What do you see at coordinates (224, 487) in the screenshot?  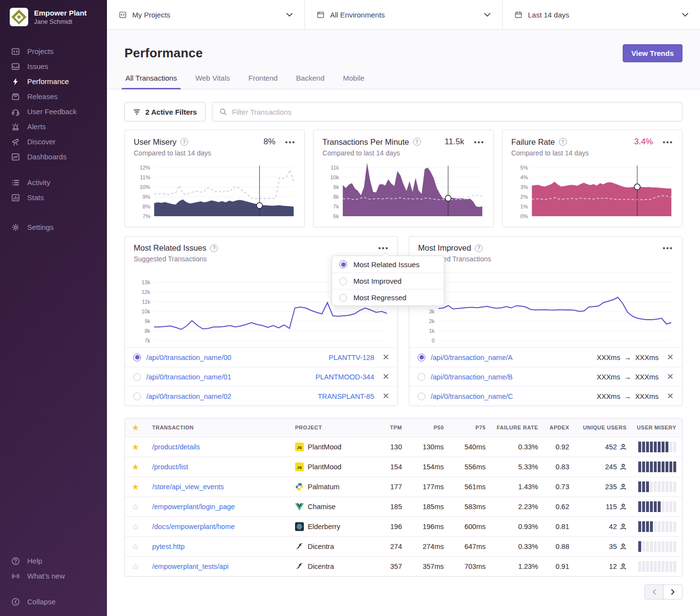 I see `transaction-link: /store/api_view_events` at bounding box center [224, 487].